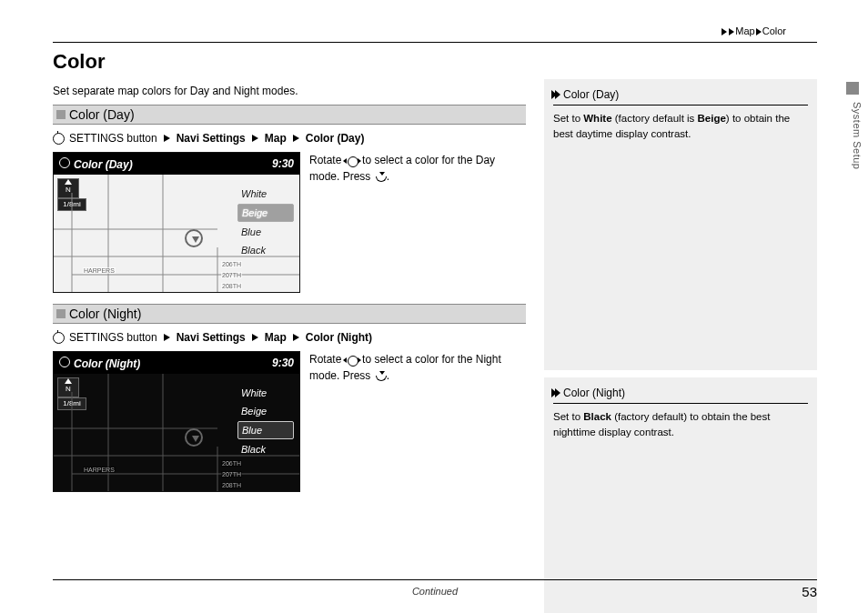 The width and height of the screenshot is (868, 613). What do you see at coordinates (744, 31) in the screenshot?
I see `breadcrumb-map: Map` at bounding box center [744, 31].